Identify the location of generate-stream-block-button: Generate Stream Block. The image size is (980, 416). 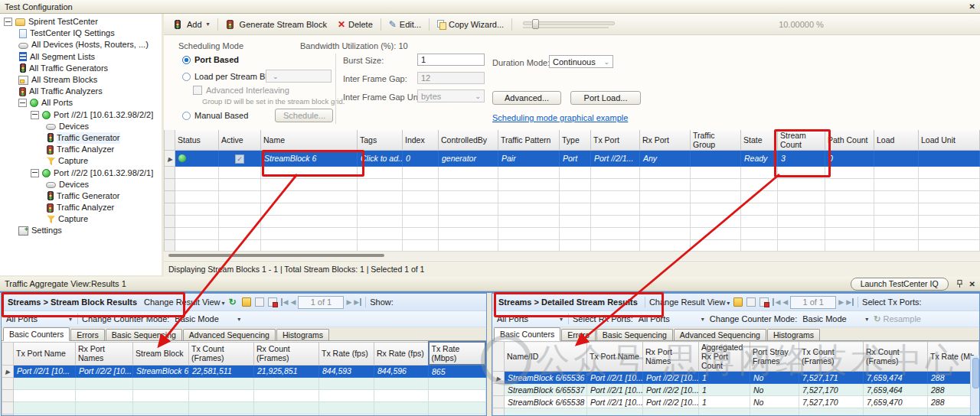
(276, 24).